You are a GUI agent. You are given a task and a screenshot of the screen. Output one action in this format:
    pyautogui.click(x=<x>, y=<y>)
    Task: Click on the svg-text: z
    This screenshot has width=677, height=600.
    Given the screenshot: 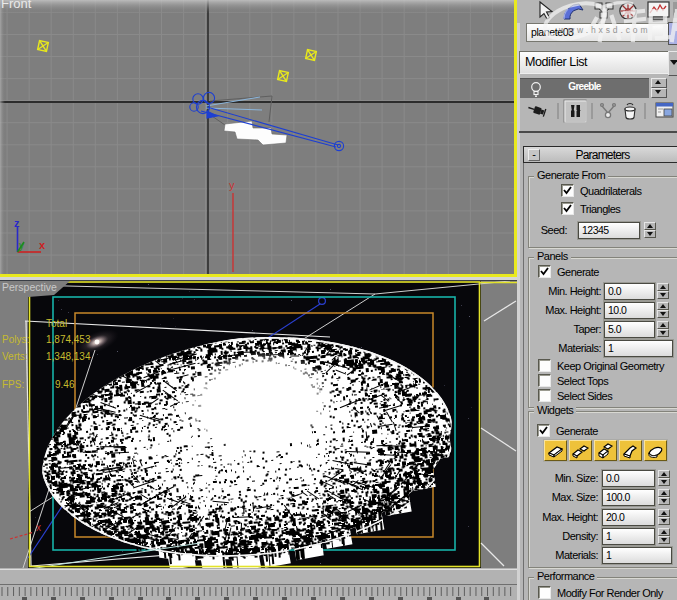 What is the action you would take?
    pyautogui.click(x=17, y=223)
    